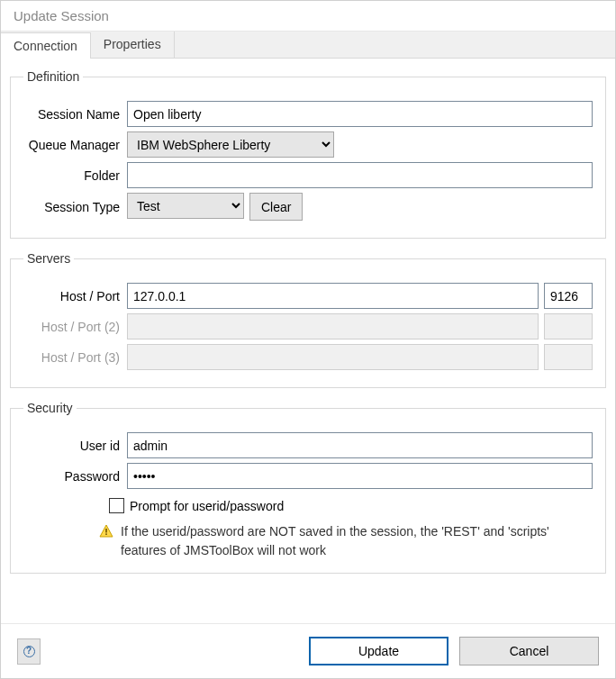 The image size is (616, 679). What do you see at coordinates (76, 327) in the screenshot?
I see `host-port-2-label: Host / Port (2)` at bounding box center [76, 327].